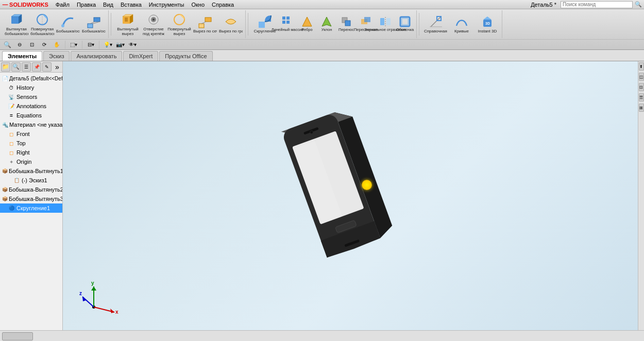 This screenshot has width=644, height=341. What do you see at coordinates (405, 24) in the screenshot?
I see `shell-button: Оболочка` at bounding box center [405, 24].